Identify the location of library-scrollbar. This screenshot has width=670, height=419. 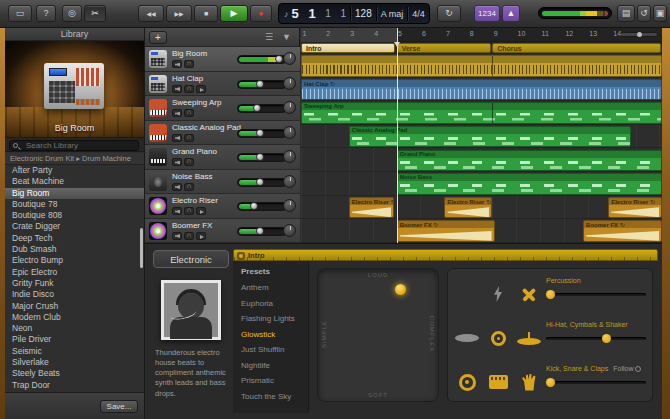
(142, 248).